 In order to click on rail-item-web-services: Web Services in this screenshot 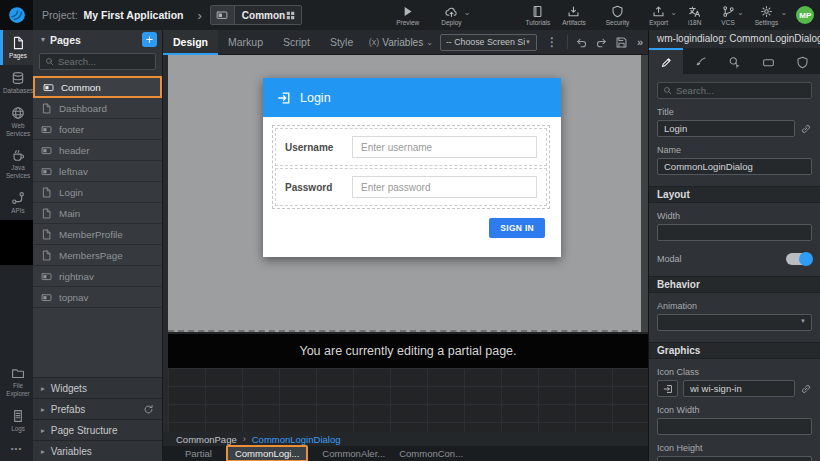, I will do `click(16, 122)`.